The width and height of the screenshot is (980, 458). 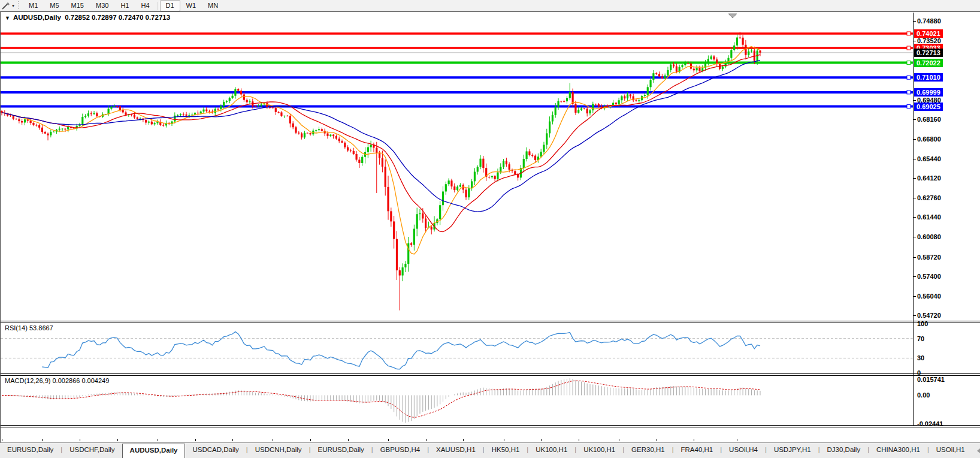 What do you see at coordinates (733, 16) in the screenshot?
I see `chart-shift-marker-icon` at bounding box center [733, 16].